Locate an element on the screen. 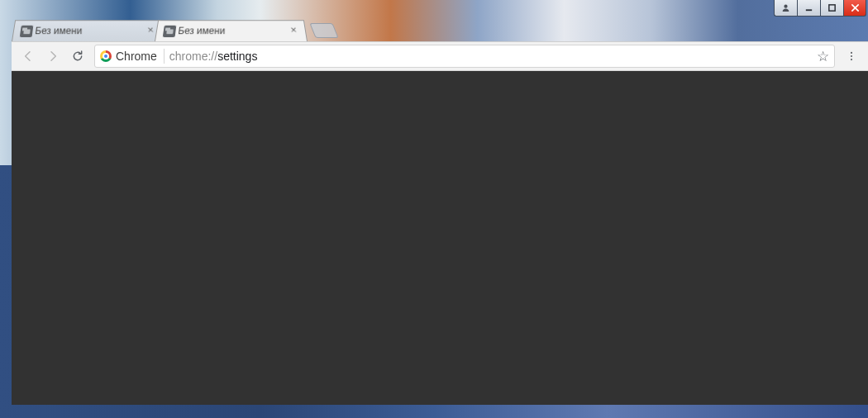 This screenshot has height=418, width=868. tab-inactive: Без имени × is located at coordinates (88, 31).